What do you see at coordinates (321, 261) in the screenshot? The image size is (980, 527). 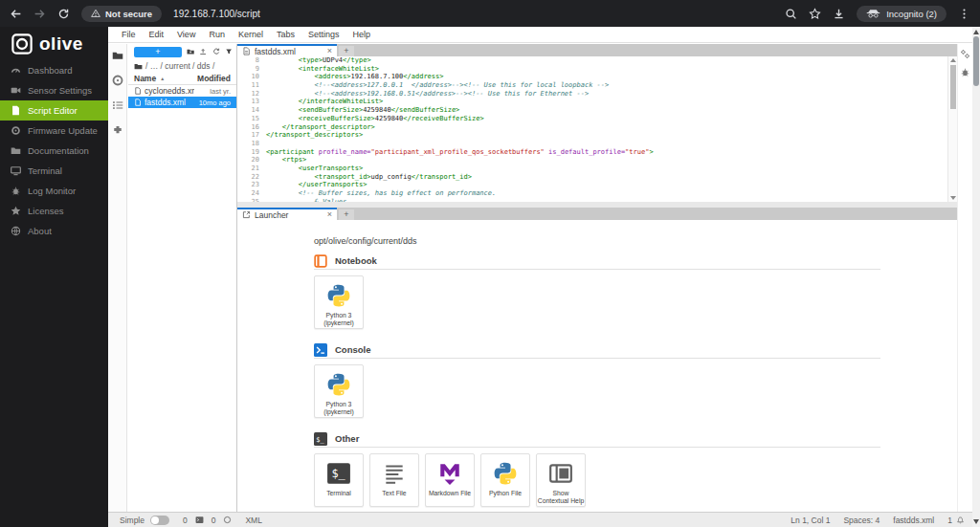 I see `notebook-icon` at bounding box center [321, 261].